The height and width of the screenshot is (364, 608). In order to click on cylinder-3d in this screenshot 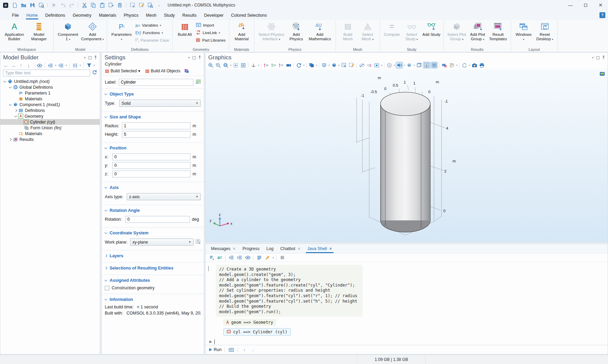, I will do `click(406, 162)`.